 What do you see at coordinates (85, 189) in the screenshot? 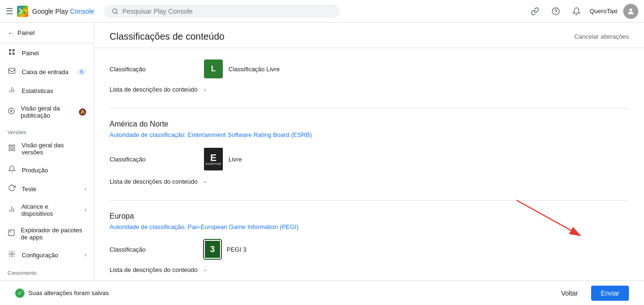
I see `teste-expand-icon: ›` at bounding box center [85, 189].